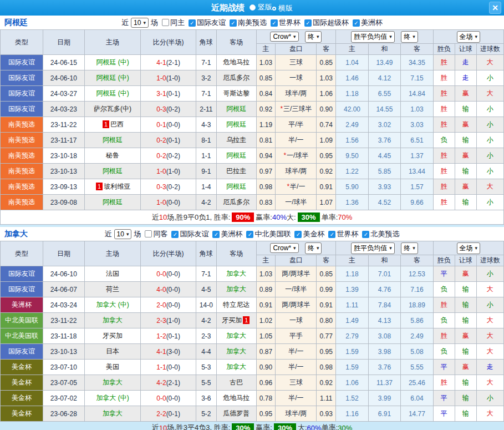 The image size is (504, 430). What do you see at coordinates (261, 7) in the screenshot?
I see `layout-radio-selected: 竖版` at bounding box center [261, 7].